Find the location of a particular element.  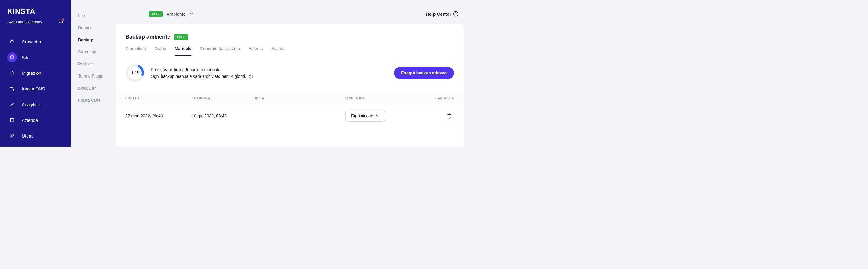

col-header-created: CREATO is located at coordinates (158, 98).